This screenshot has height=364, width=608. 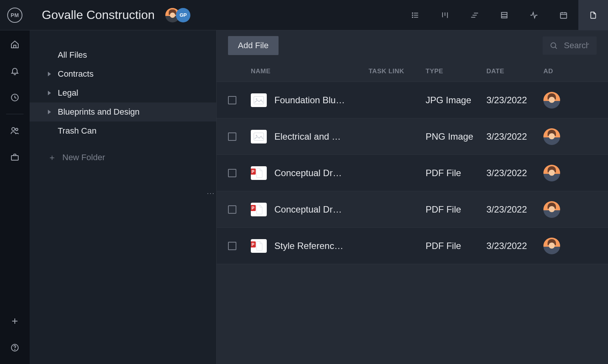 What do you see at coordinates (456, 71) in the screenshot?
I see `col-header-type: TYPE` at bounding box center [456, 71].